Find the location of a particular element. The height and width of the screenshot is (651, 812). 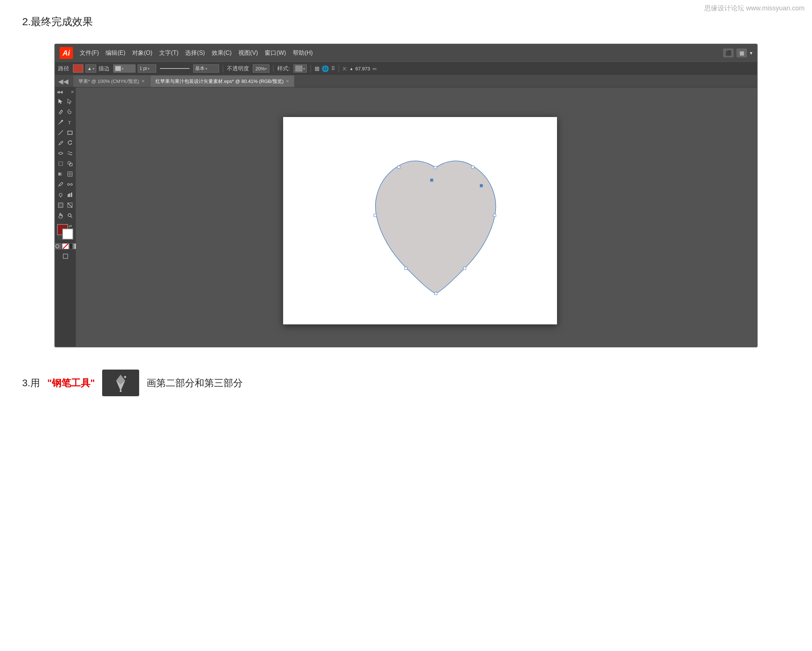

toolbar-stroke-width: 1 pt ▾ is located at coordinates (147, 69).